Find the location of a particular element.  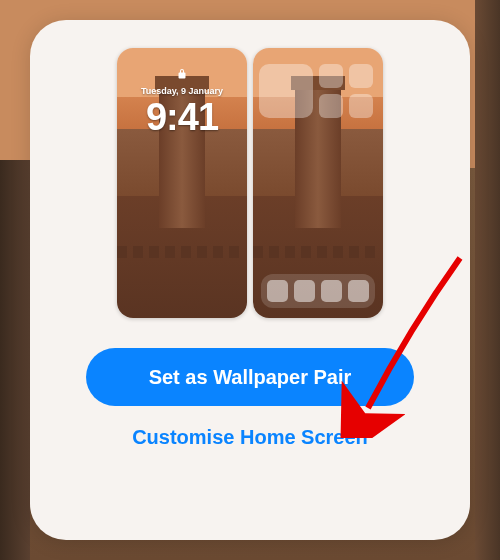

dock is located at coordinates (318, 291).